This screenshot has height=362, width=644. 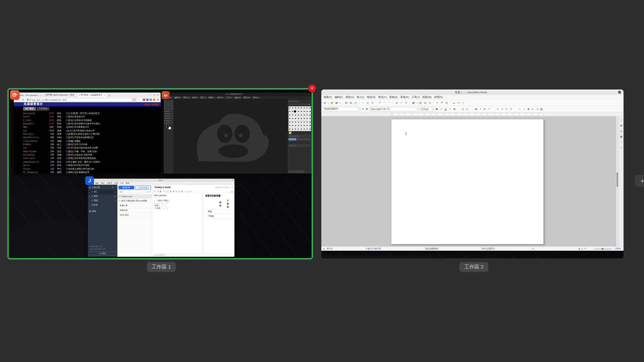 What do you see at coordinates (520, 109) in the screenshot?
I see `line-spacing-button: ↕` at bounding box center [520, 109].